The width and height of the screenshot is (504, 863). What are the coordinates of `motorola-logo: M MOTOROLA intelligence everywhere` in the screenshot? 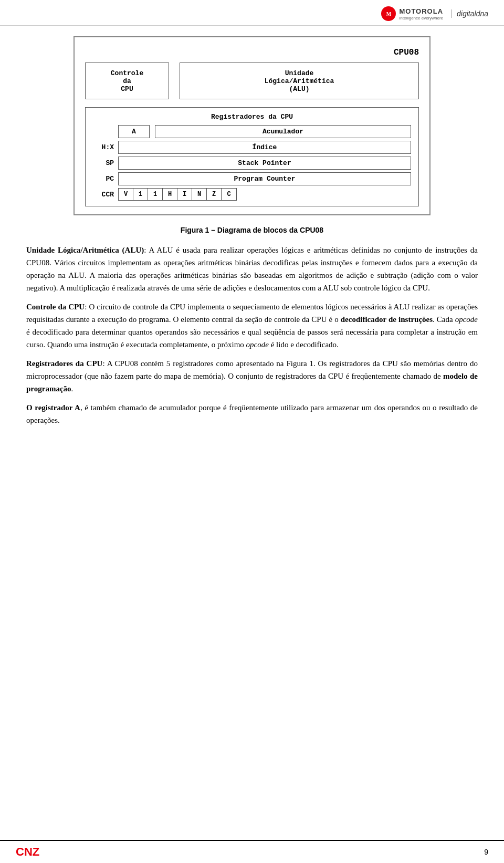 It's located at (412, 14).